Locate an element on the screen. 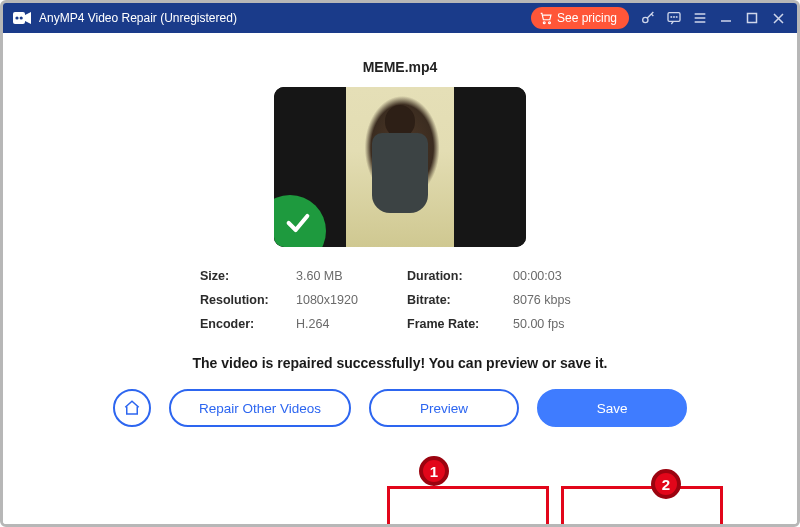  minimize-button is located at coordinates (726, 18).